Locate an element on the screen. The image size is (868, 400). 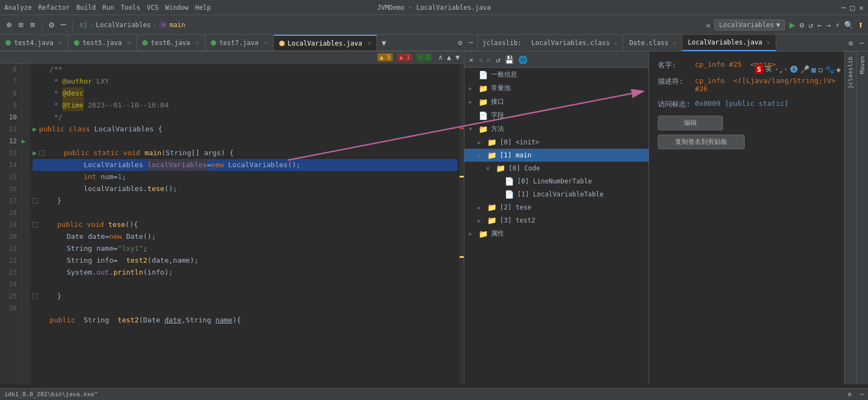
nav-back-icon2: ← is located at coordinates (820, 25).